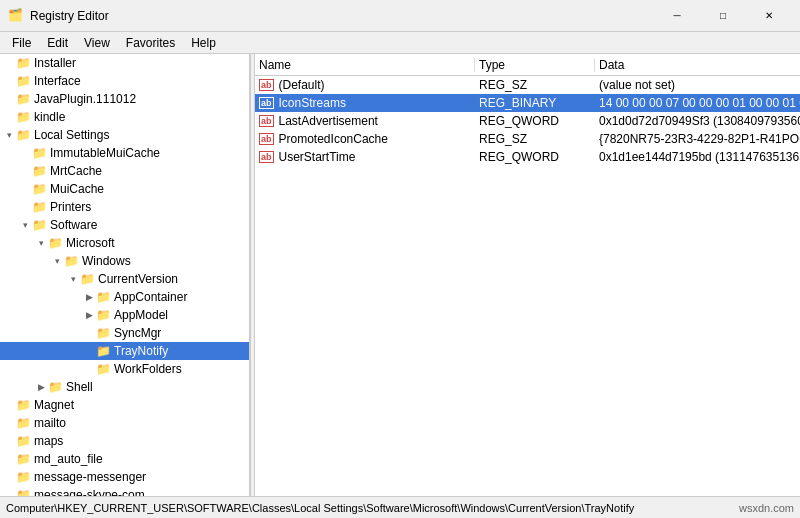 Image resolution: width=800 pixels, height=518 pixels. Describe the element at coordinates (40, 189) in the screenshot. I see `folder-icon-muicache: 📁` at that location.